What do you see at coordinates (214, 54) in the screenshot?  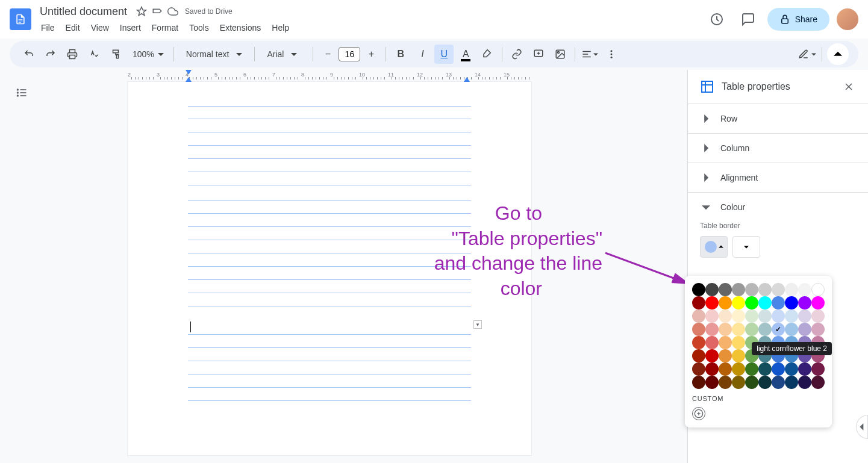 I see `paragraph-style-select: Normal text` at bounding box center [214, 54].